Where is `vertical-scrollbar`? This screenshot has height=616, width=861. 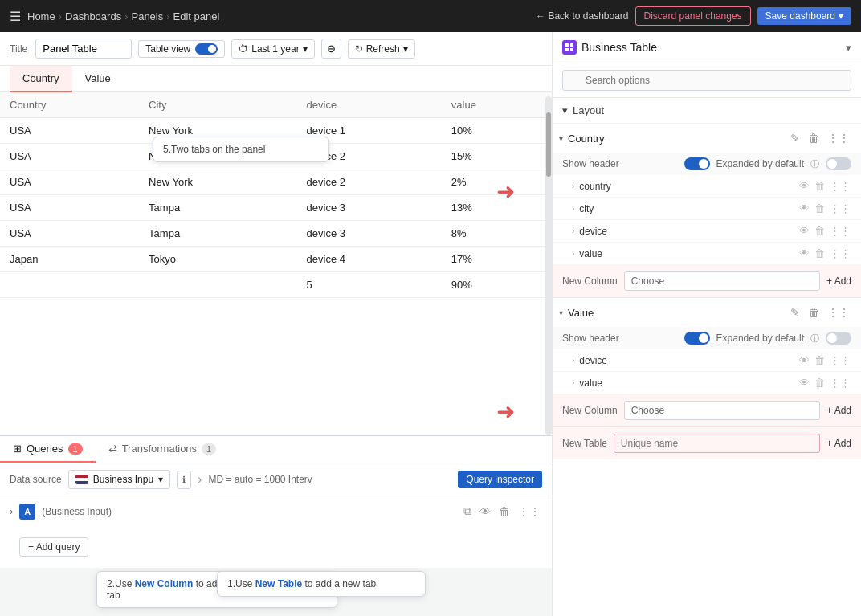 vertical-scrollbar is located at coordinates (549, 266).